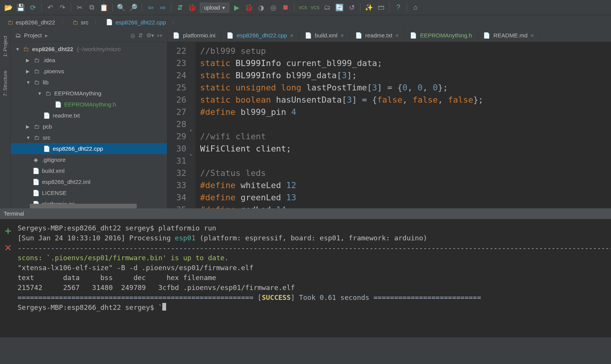 Image resolution: width=611 pixels, height=364 pixels. What do you see at coordinates (261, 8) in the screenshot?
I see `coverage-icon: ◑` at bounding box center [261, 8].